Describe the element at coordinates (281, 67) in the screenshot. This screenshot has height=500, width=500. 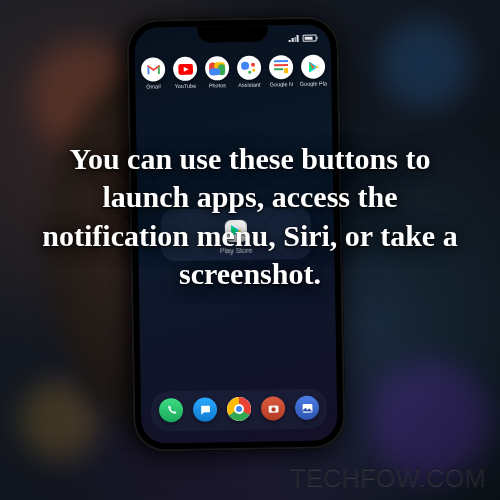
I see `gnews-icon` at that location.